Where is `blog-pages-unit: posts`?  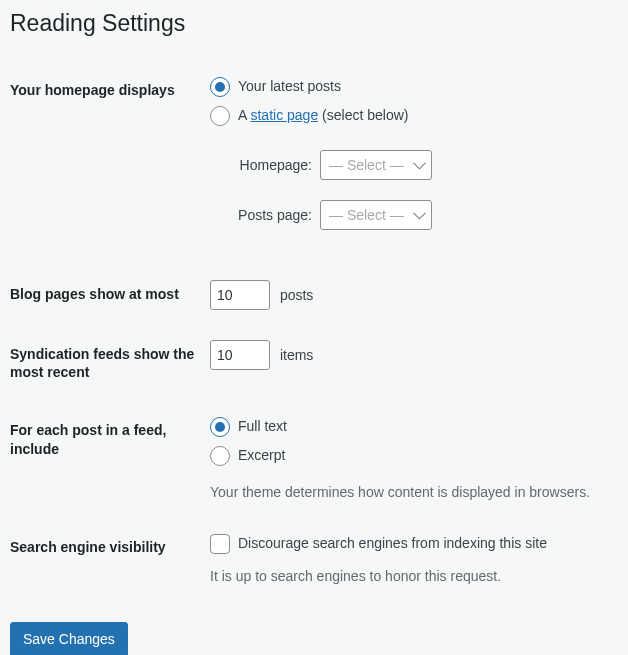
blog-pages-unit: posts is located at coordinates (296, 295).